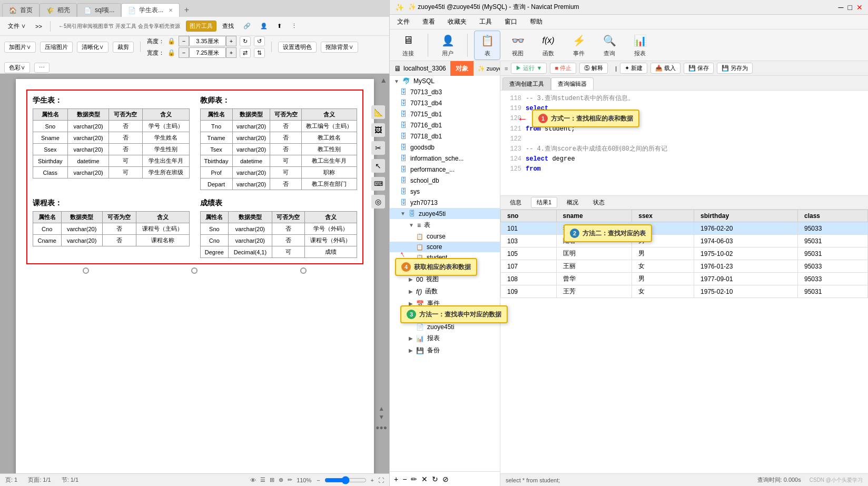  Describe the element at coordinates (290, 480) in the screenshot. I see `pencil-icon: ✏` at that location.